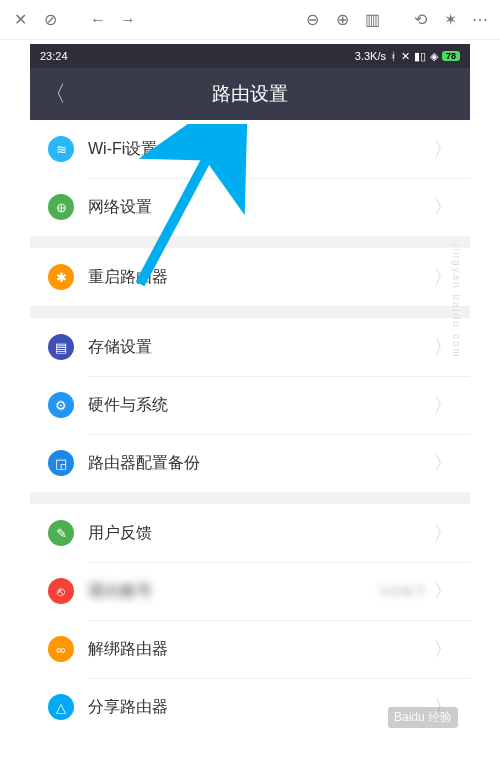 The height and width of the screenshot is (781, 500). Describe the element at coordinates (402, 592) in the screenshot. I see `logout-sublabel: 当前账号` at that location.